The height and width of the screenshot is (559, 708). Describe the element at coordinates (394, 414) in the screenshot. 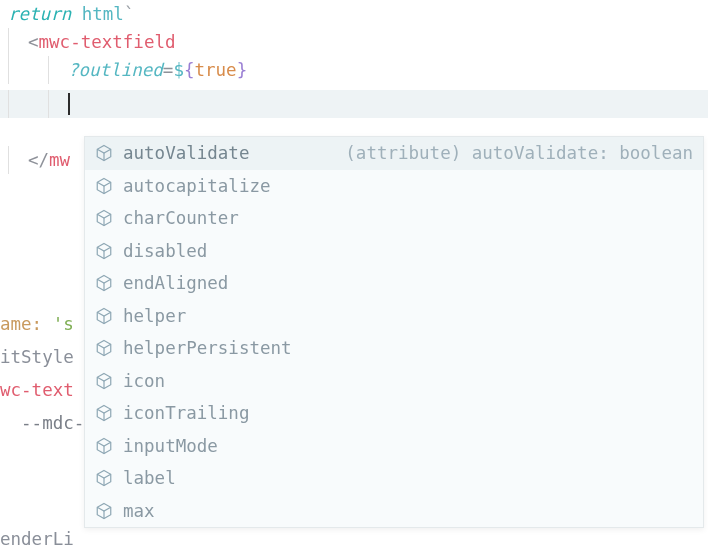

I see `autocomplete-item: iconTrailing` at that location.